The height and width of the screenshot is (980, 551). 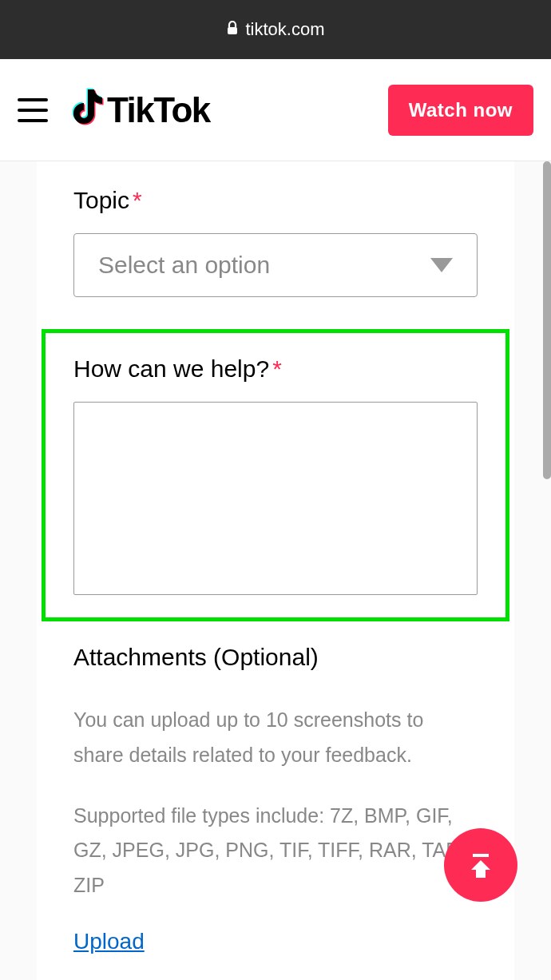 I want to click on hamburger-menu-icon, so click(x=33, y=110).